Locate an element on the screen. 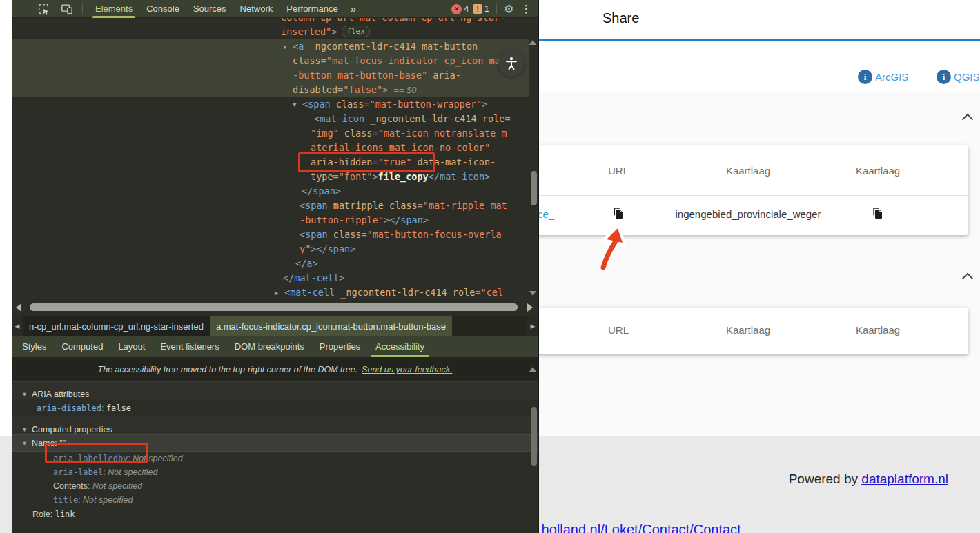 This screenshot has width=980, height=533. qgis-link-label: QGIS is located at coordinates (967, 77).